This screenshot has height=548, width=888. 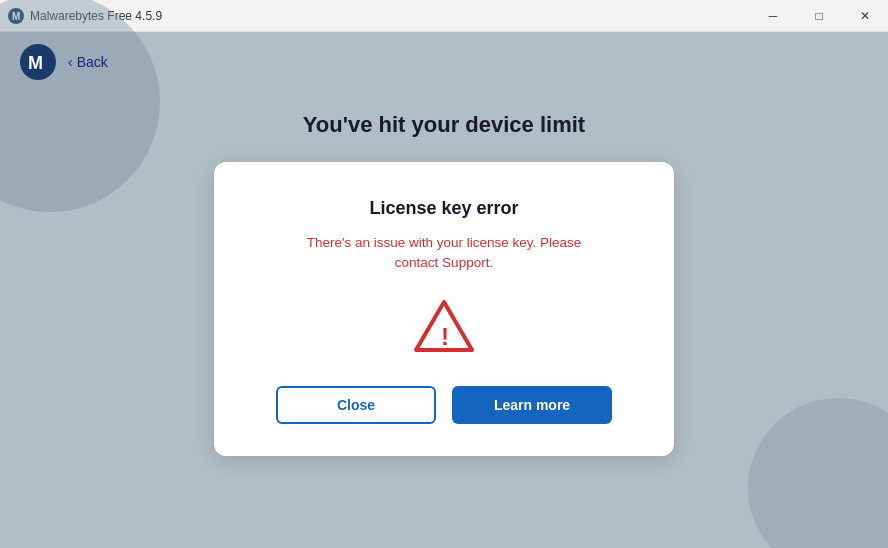 I want to click on dialog-buttons: Close Learn more, so click(x=444, y=405).